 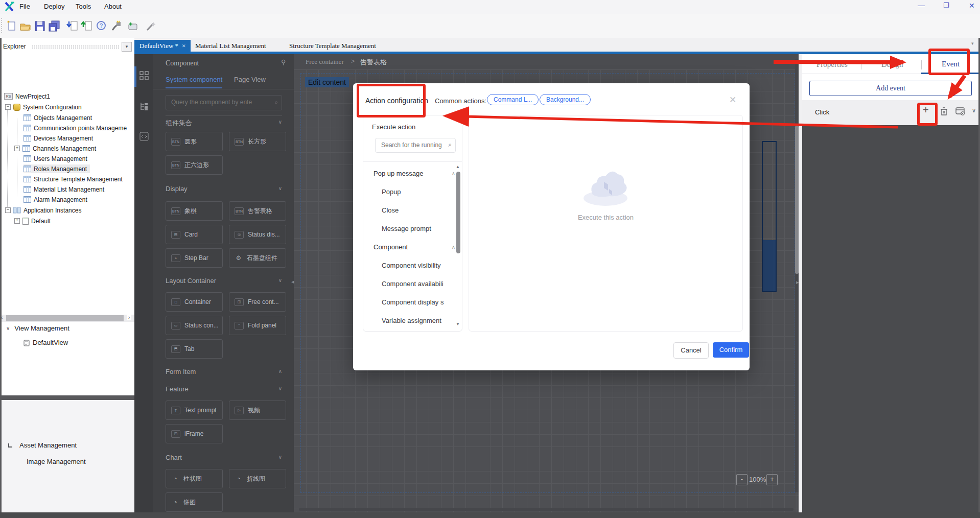 I want to click on tree-item-material-list: Material List Management, so click(x=64, y=189).